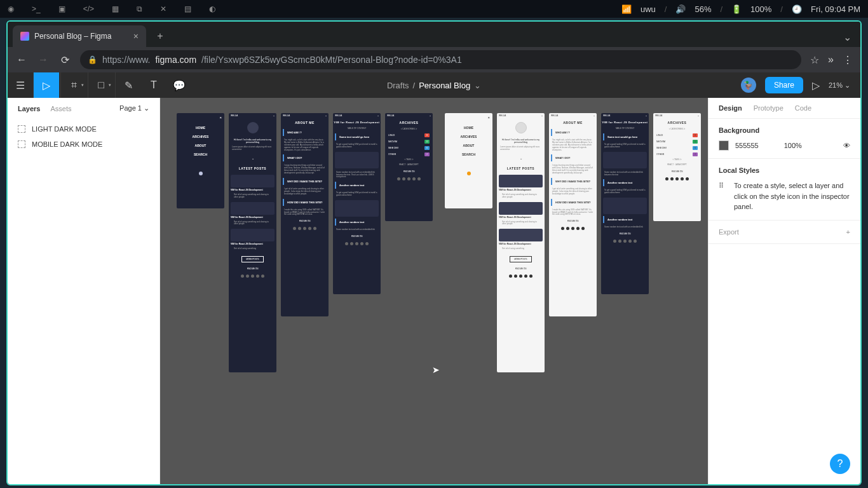 This screenshot has width=868, height=488. What do you see at coordinates (521, 243) in the screenshot?
I see `frame-light-home: IRELLIA≡ Hi there! I'm Irellia and welco…` at bounding box center [521, 243].